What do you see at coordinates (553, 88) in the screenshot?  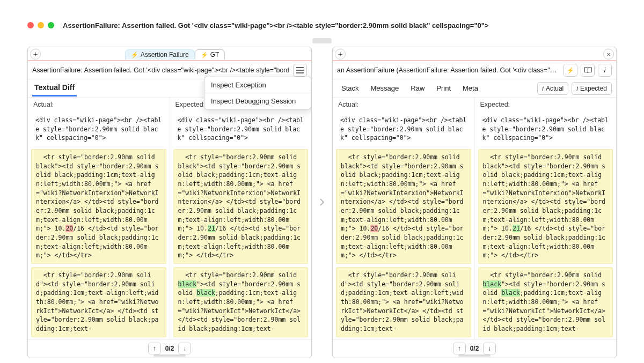 I see `actual-button: iActual` at bounding box center [553, 88].